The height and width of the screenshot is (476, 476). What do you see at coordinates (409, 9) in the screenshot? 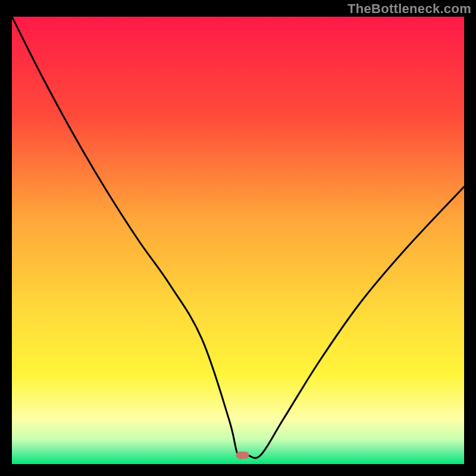
I see `watermark-text: TheBottleneck.com` at bounding box center [409, 9].